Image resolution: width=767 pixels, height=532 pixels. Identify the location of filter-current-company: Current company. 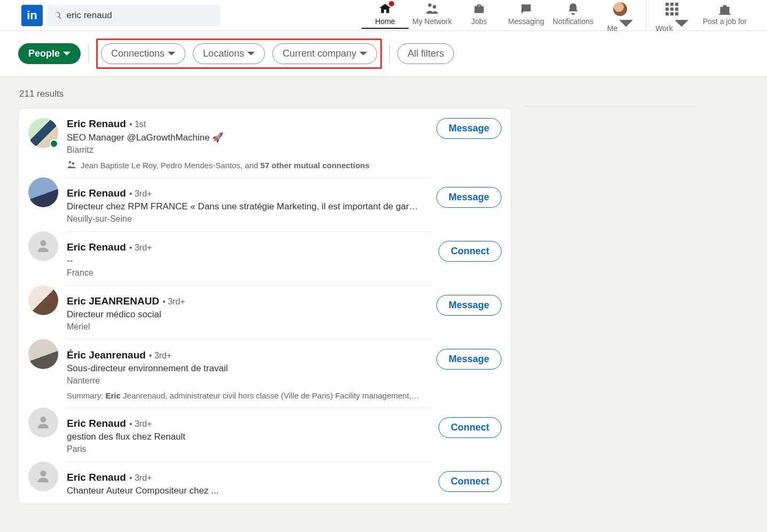
(325, 53).